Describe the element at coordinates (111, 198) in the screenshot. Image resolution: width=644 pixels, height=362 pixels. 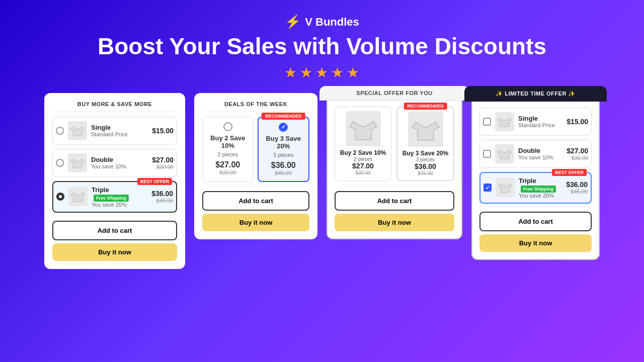
I see `free-shipping-badge-1: Free Shipping` at that location.